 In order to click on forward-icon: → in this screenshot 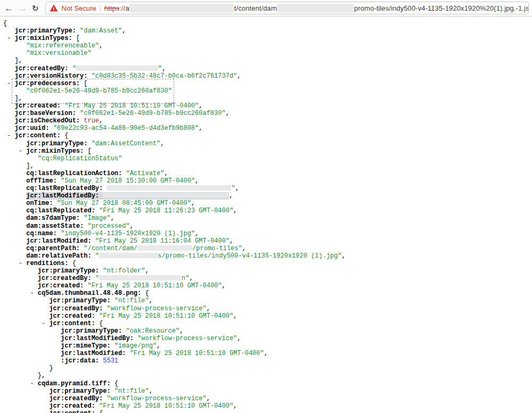, I will do `click(22, 9)`.